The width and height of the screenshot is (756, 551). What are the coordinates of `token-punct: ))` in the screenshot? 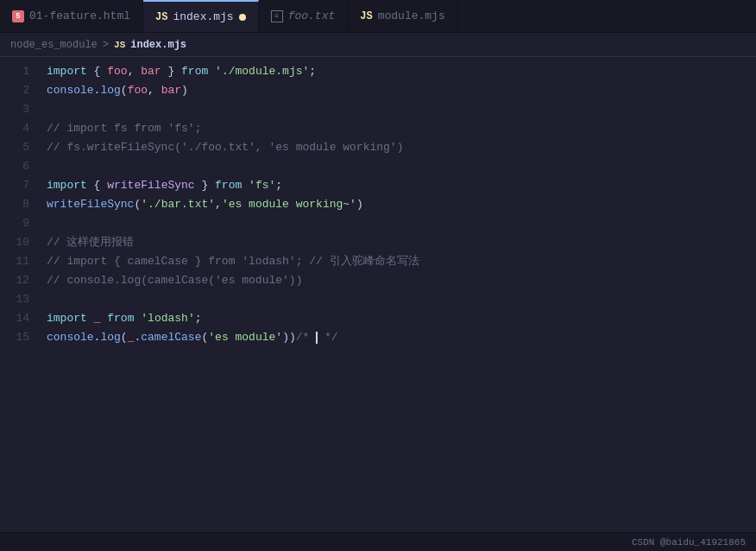 It's located at (289, 337).